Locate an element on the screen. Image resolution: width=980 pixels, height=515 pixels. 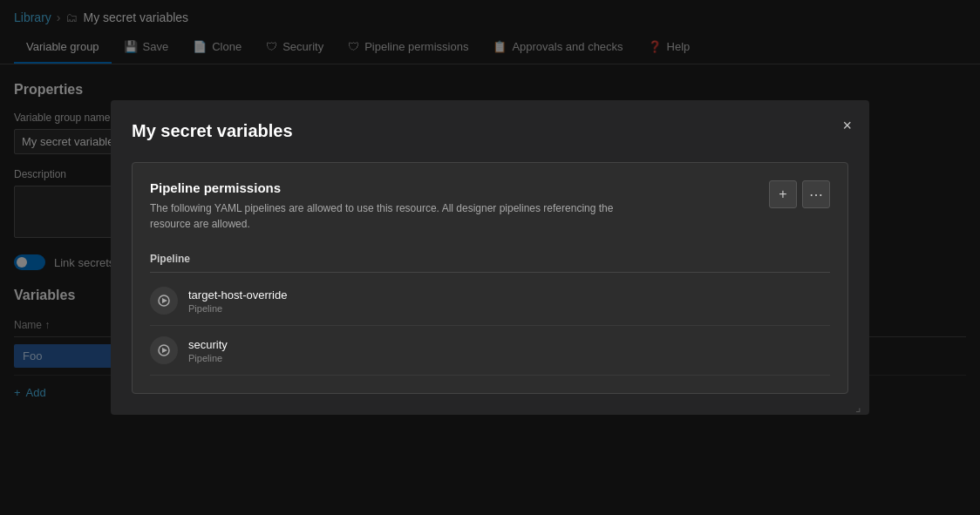
list-item: security Pipeline is located at coordinates (490, 350).